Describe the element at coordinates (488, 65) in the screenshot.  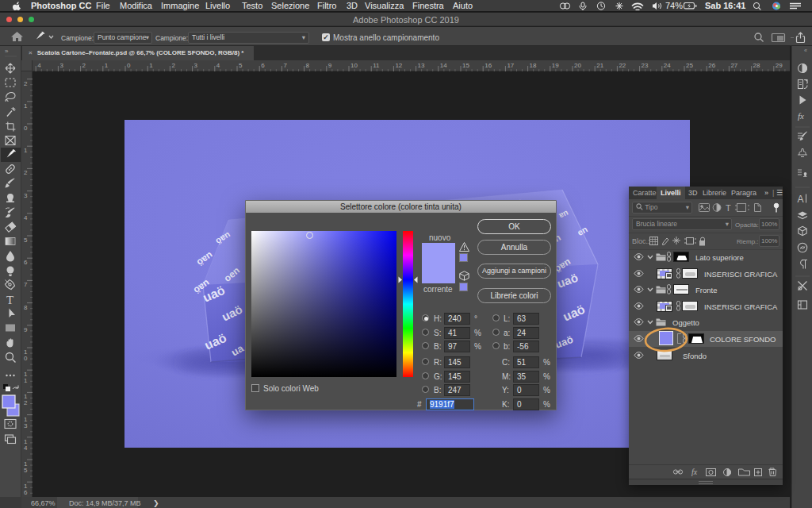
I see `svg-text: 16` at that location.